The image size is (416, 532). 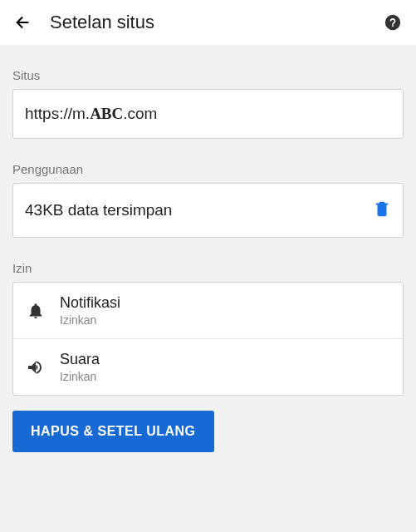 I want to click on delete-usage-button, so click(x=382, y=210).